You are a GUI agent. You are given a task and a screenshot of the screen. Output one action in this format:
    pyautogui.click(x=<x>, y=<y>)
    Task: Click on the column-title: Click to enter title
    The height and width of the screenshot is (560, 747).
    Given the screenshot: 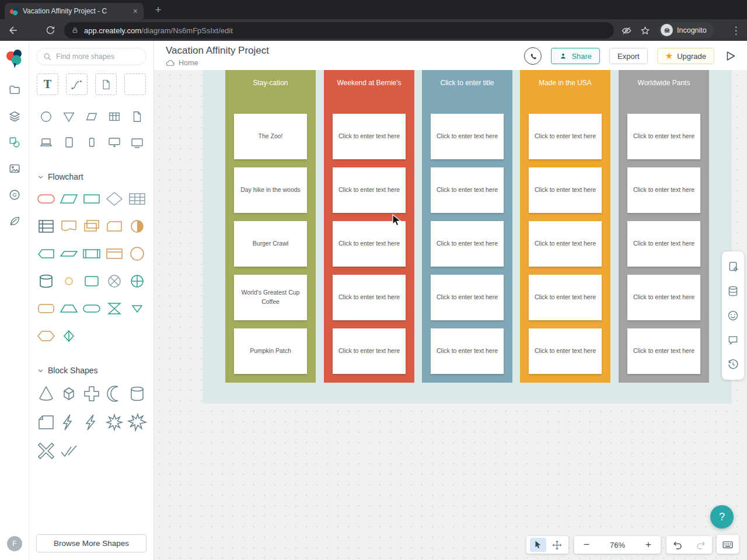 What is the action you would take?
    pyautogui.click(x=467, y=92)
    